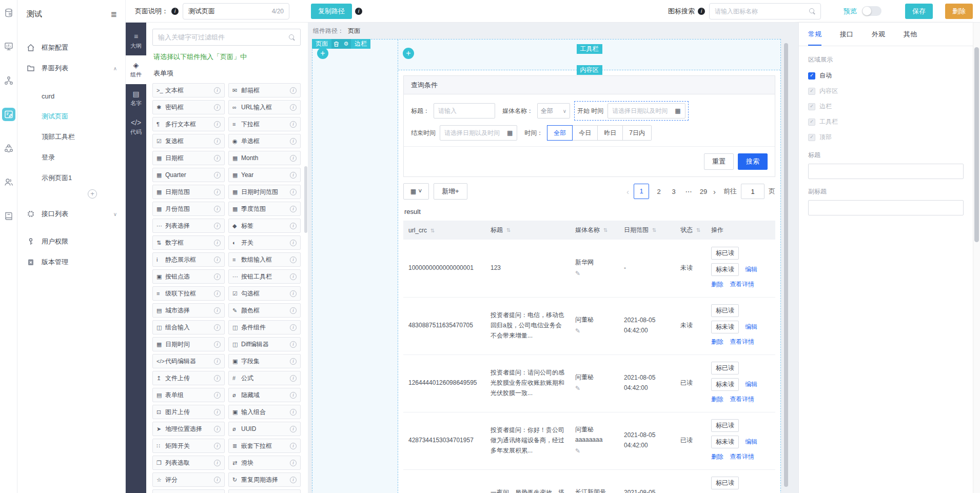 The height and width of the screenshot is (493, 980). What do you see at coordinates (71, 137) in the screenshot?
I see `sidebar-page-item: 顶部工具栏` at bounding box center [71, 137].